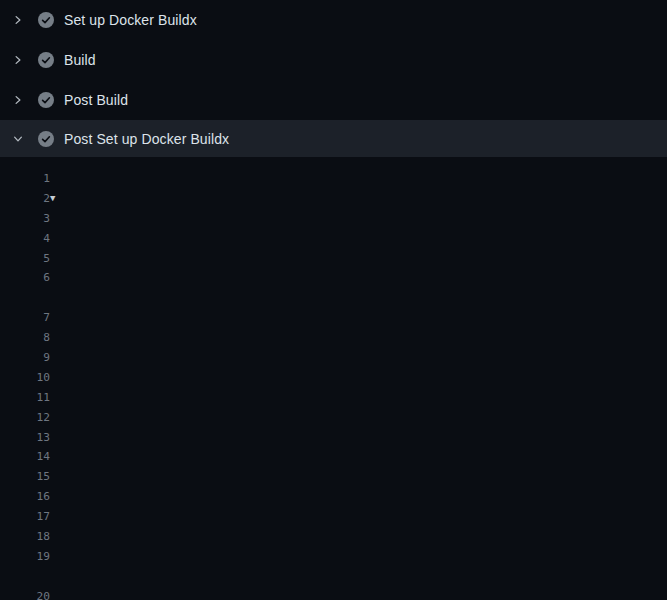  What do you see at coordinates (334, 577) in the screenshot?
I see `log-line-continuation: application/vnd.oci.image.index.v1+json,…` at bounding box center [334, 577].